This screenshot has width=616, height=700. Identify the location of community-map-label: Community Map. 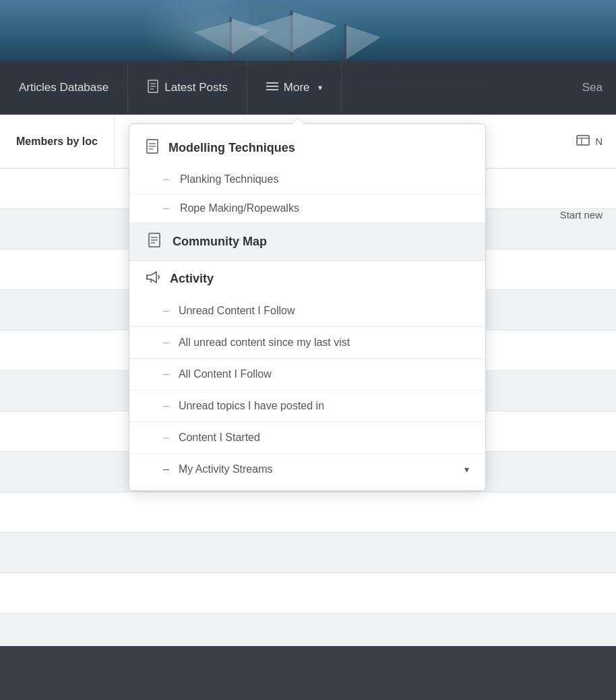
(220, 241).